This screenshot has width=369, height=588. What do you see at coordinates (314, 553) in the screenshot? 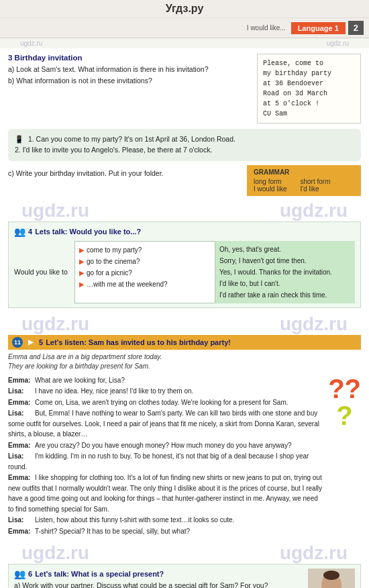
I see `watermark-big-6: ugdz.ru` at bounding box center [314, 553].